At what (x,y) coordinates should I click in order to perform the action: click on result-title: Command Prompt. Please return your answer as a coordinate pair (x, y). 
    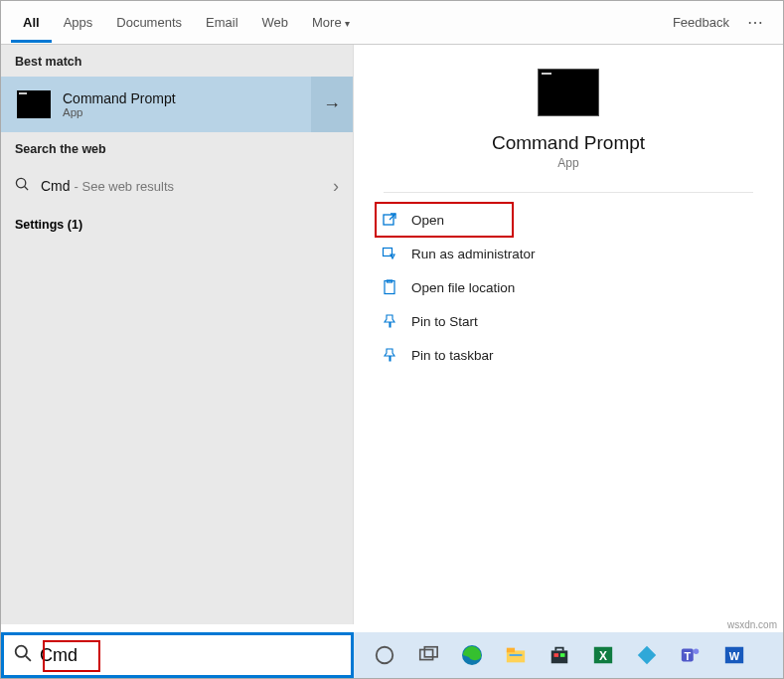
    Looking at the image, I should click on (119, 98).